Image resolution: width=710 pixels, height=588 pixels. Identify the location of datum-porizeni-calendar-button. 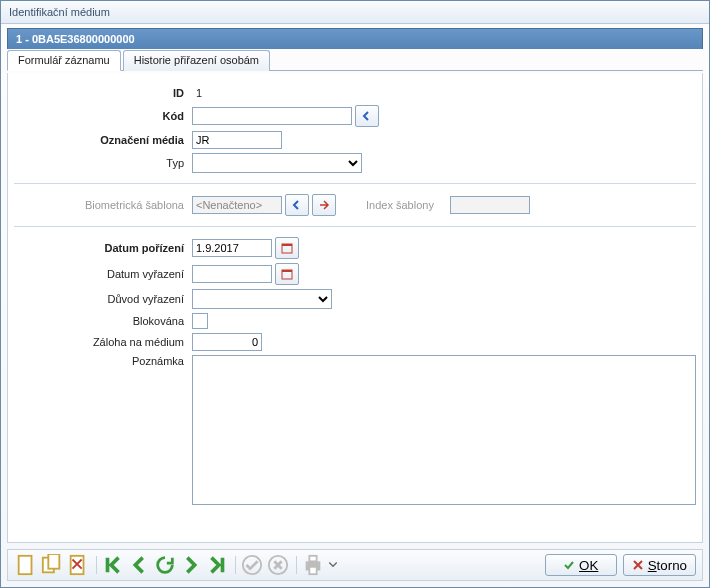
(287, 248).